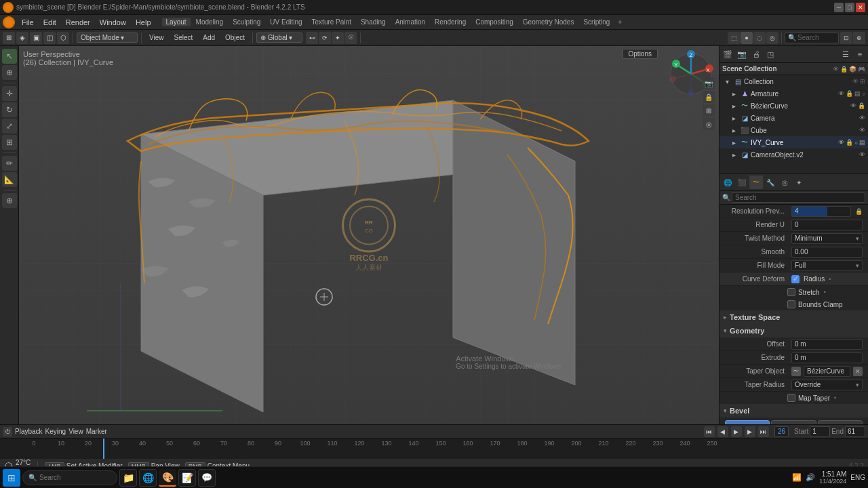  What do you see at coordinates (742, 54) in the screenshot?
I see `icon-render-props: 📷` at bounding box center [742, 54].